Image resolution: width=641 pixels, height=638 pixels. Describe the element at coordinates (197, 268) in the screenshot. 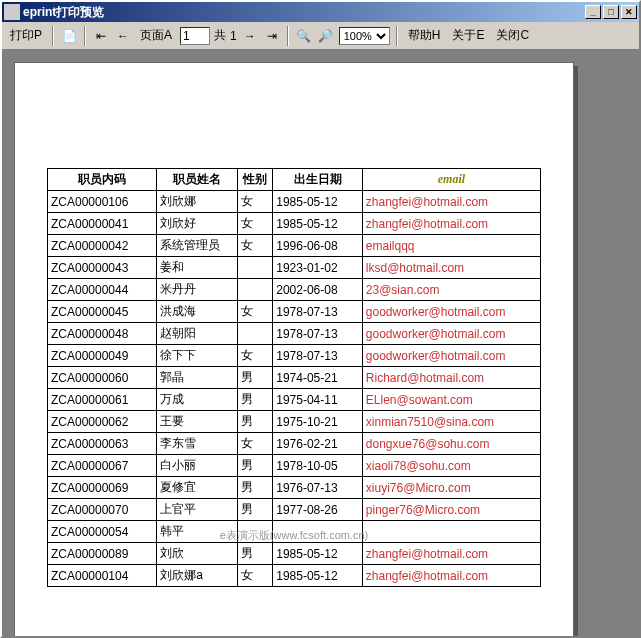

I see `cell-name: 姜和` at that location.